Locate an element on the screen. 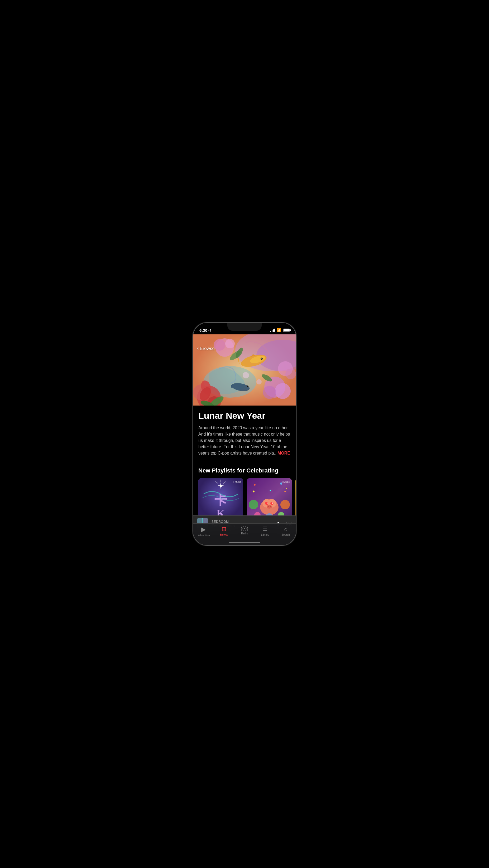 Image resolution: width=489 pixels, height=868 pixels. page-description: Around the world, 2020 was a year like n… is located at coordinates (244, 441).